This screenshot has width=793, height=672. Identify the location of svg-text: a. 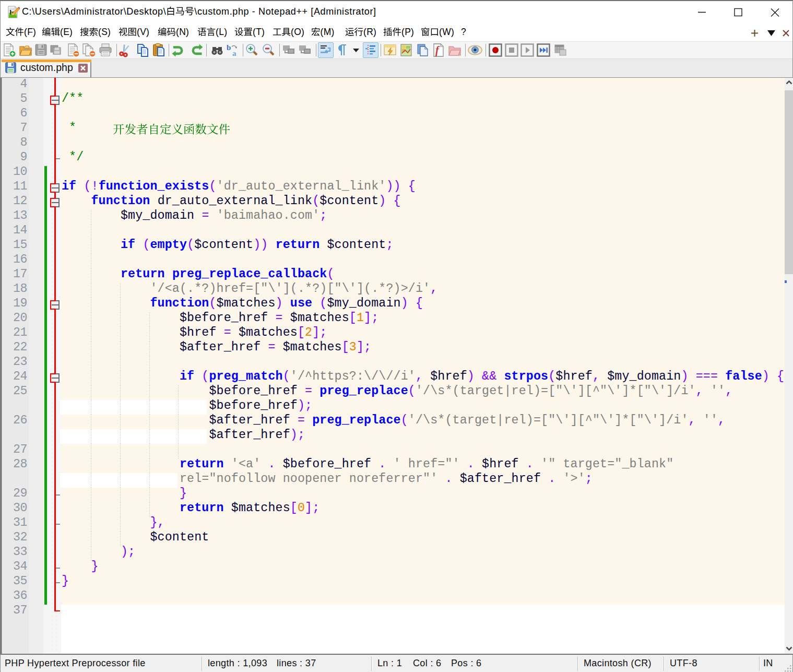
(234, 53).